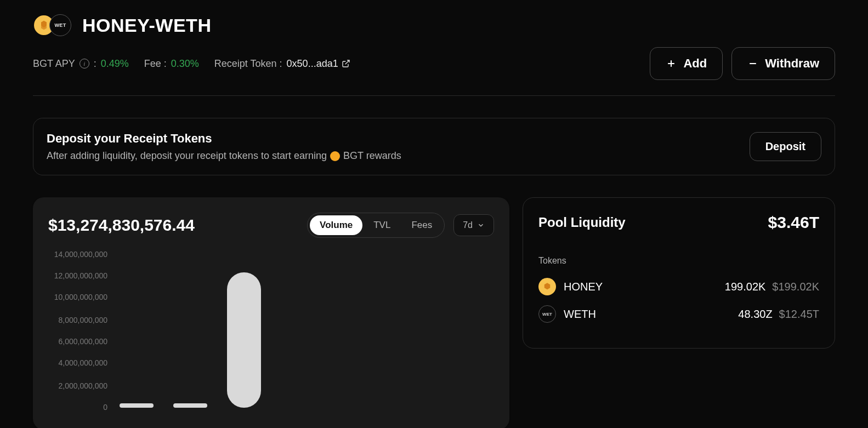  Describe the element at coordinates (785, 147) in the screenshot. I see `deposit-button: Deposit` at that location.